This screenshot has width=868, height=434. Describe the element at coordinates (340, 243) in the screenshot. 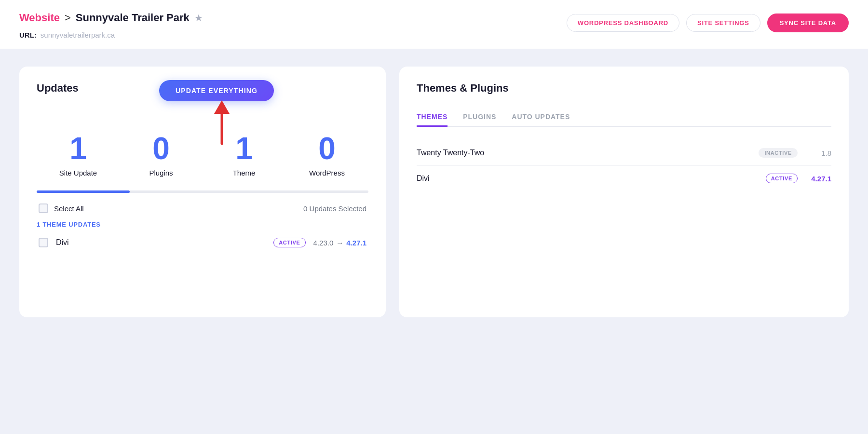

I see `divi-version-info: 4.23.0 → 4.27.1` at that location.